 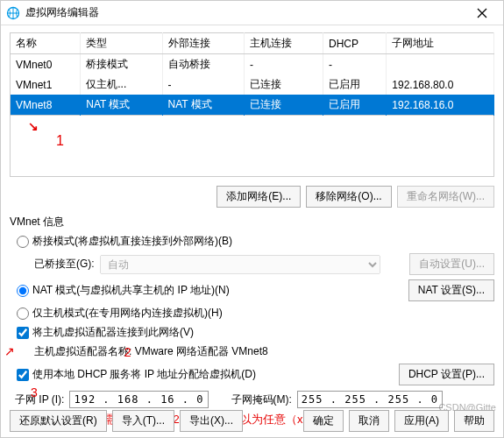 I want to click on hostonly-radio, so click(x=23, y=314).